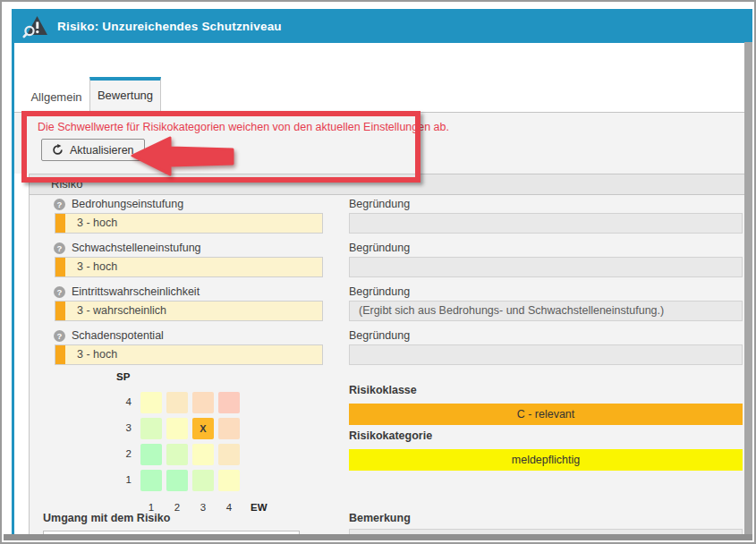 The image size is (756, 544). What do you see at coordinates (203, 429) in the screenshot?
I see `matrix-selected-cell: X` at bounding box center [203, 429].